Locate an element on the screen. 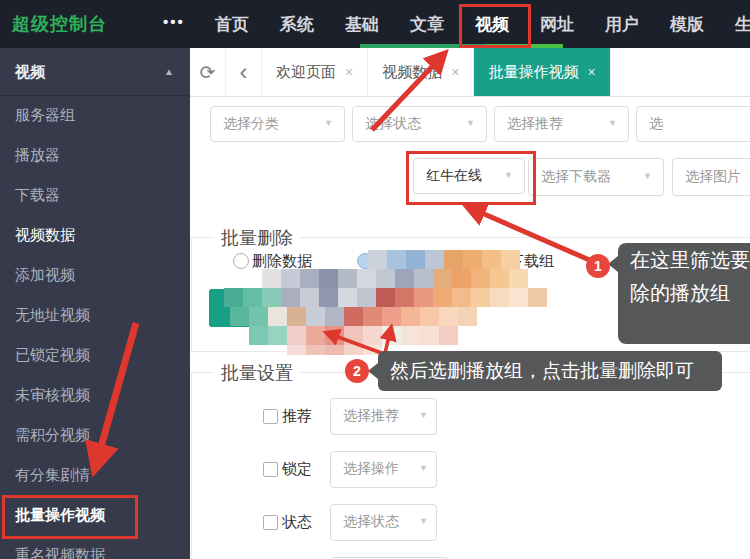 This screenshot has width=750, height=559. nav-item-生成: 生成 is located at coordinates (742, 24).